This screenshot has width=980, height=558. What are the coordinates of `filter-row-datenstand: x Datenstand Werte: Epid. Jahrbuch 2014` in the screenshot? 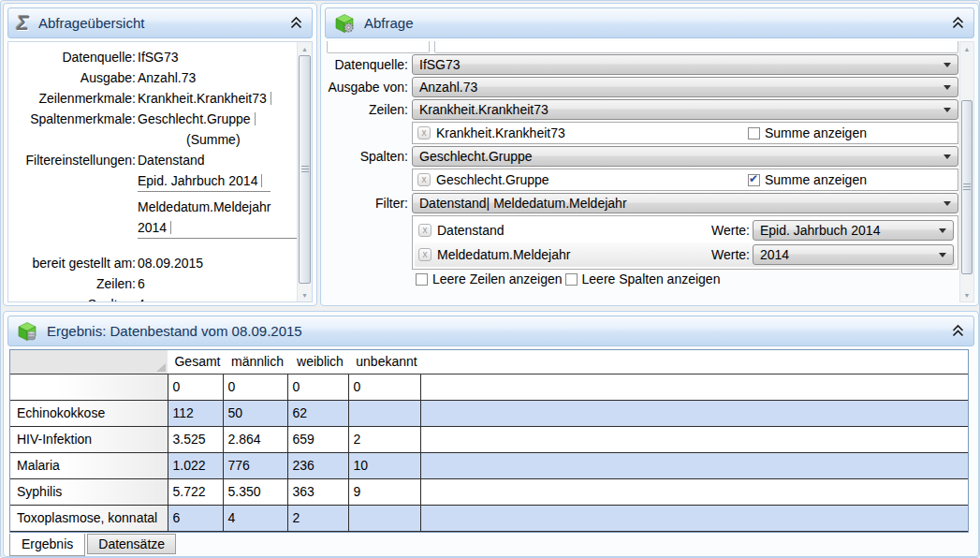 It's located at (685, 230).